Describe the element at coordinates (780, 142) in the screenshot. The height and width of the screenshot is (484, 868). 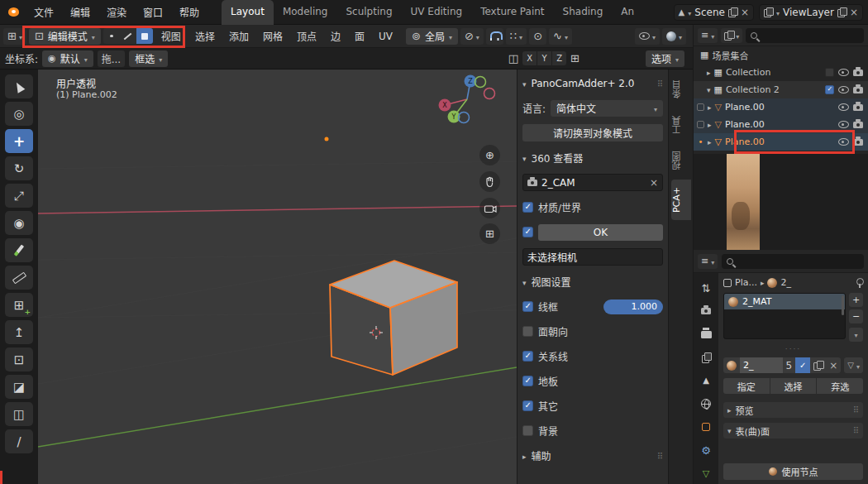
I see `outliner-row-plane-active: • ▽ Plane.00` at that location.